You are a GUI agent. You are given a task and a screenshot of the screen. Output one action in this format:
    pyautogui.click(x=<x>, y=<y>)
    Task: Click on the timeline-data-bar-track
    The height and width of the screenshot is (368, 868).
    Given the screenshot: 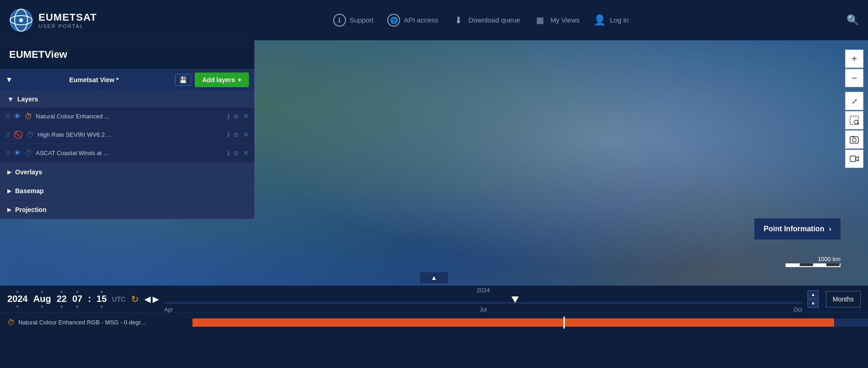 What is the action you would take?
    pyautogui.click(x=530, y=323)
    